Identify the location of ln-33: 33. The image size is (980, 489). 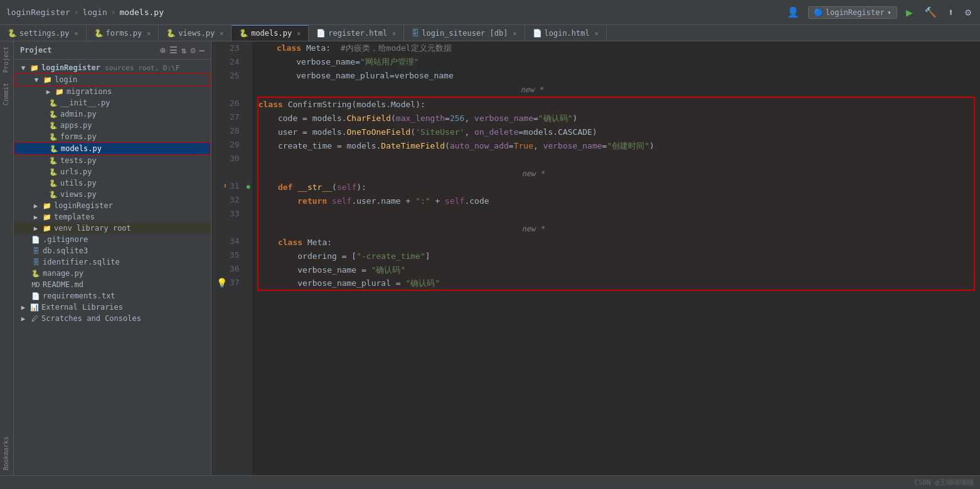
(228, 214).